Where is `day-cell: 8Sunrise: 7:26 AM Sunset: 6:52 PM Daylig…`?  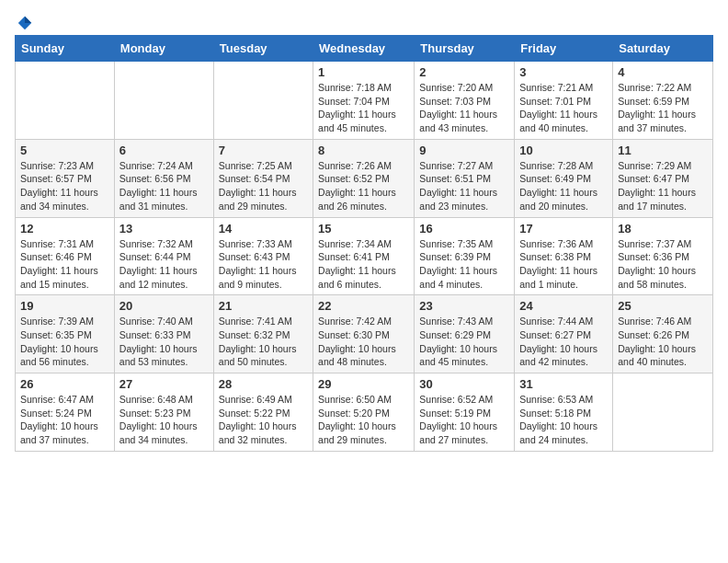 day-cell: 8Sunrise: 7:26 AM Sunset: 6:52 PM Daylig… is located at coordinates (364, 178).